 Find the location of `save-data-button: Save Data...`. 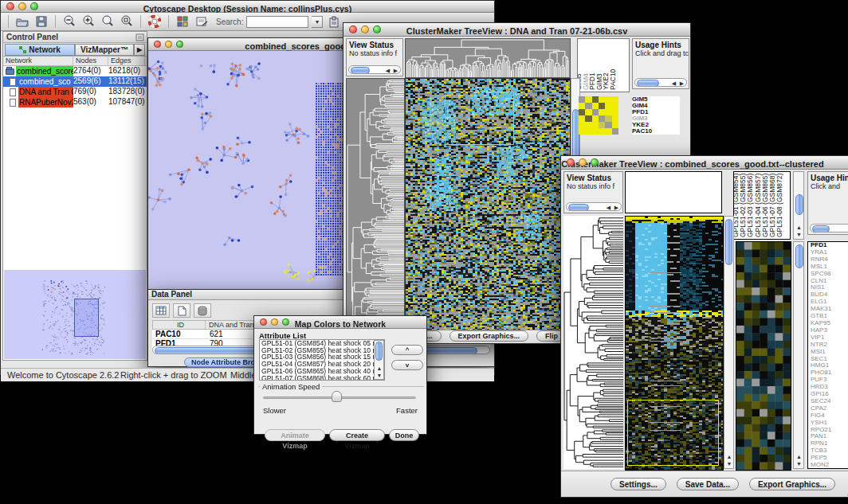

save-data-button: Save Data... is located at coordinates (708, 484).